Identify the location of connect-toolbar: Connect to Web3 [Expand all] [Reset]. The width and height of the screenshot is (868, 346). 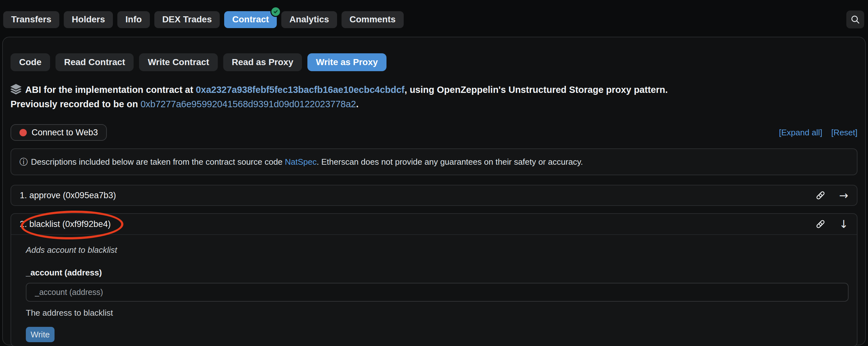
(434, 132).